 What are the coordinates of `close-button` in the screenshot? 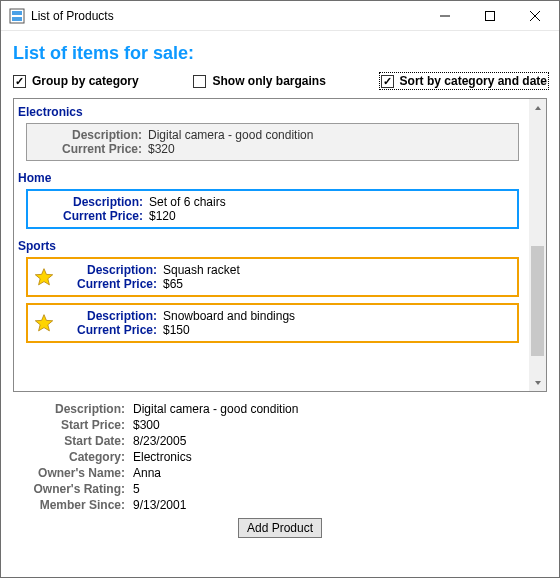 It's located at (534, 16).